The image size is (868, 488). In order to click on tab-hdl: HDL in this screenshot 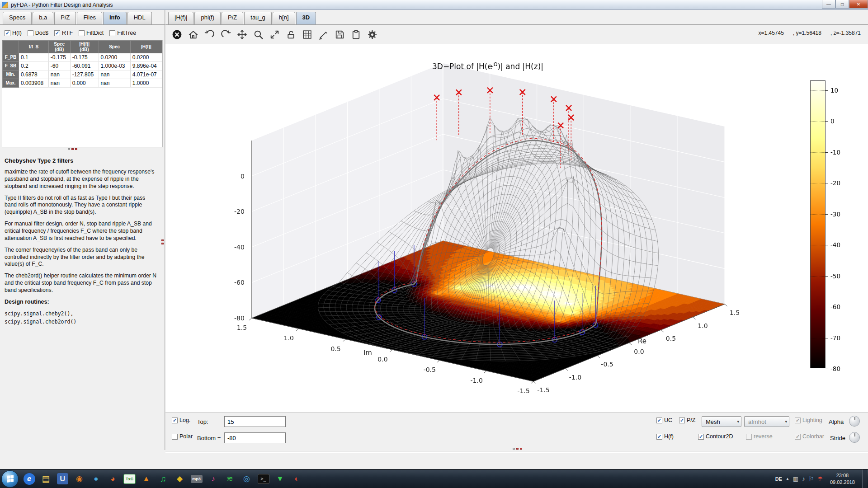, I will do `click(140, 18)`.